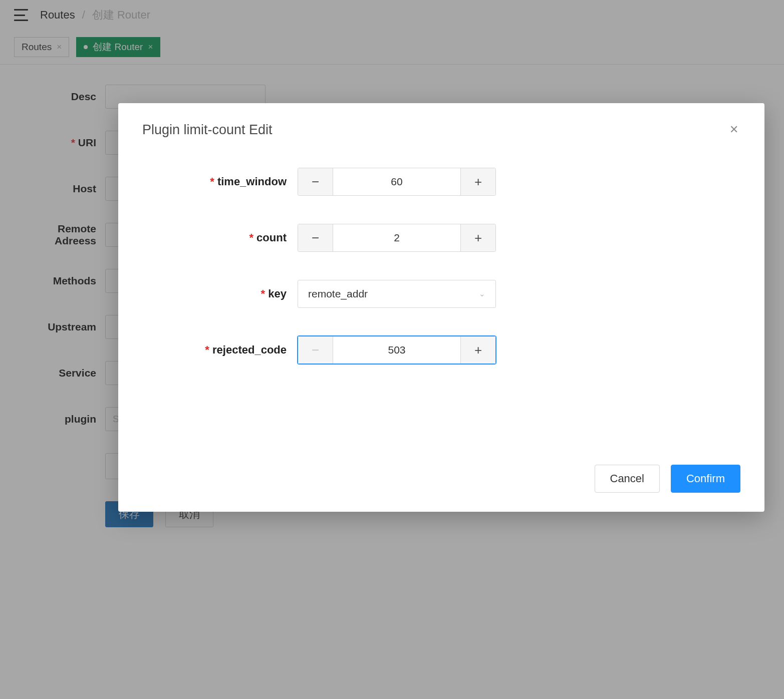 This screenshot has width=784, height=699. Describe the element at coordinates (478, 182) in the screenshot. I see `time-window-increment-button: +` at that location.